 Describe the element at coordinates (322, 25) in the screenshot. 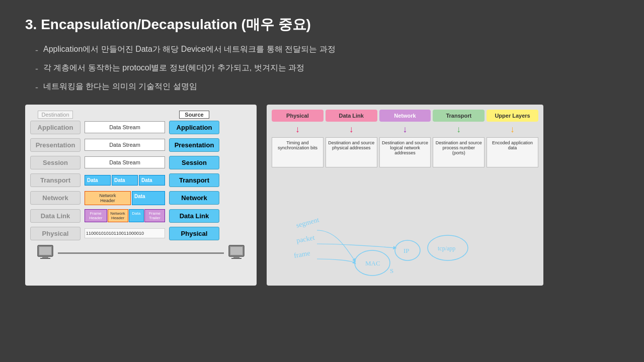

I see `slide-title: 3. Encapsulation/Decapsulation (매우 중요)` at that location.